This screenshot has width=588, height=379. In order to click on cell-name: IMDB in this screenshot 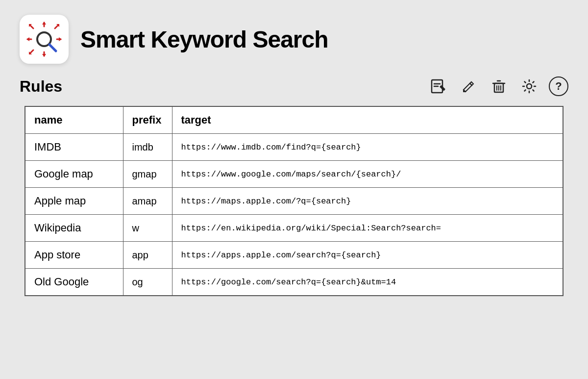, I will do `click(74, 147)`.